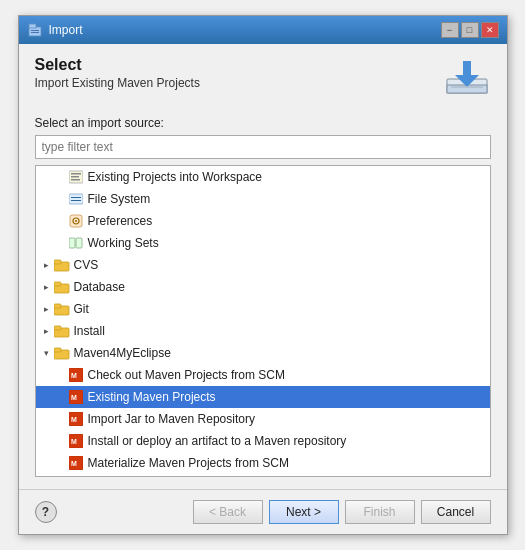  What do you see at coordinates (456, 512) in the screenshot?
I see `cancel-button: Cancel` at bounding box center [456, 512].